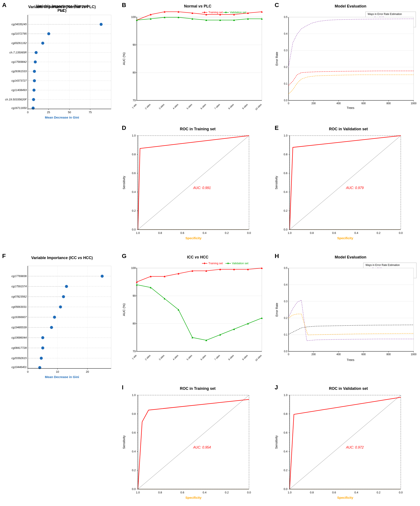 This screenshot has height=506, width=420. I want to click on svg-text: cg14373727, so click(19, 80).